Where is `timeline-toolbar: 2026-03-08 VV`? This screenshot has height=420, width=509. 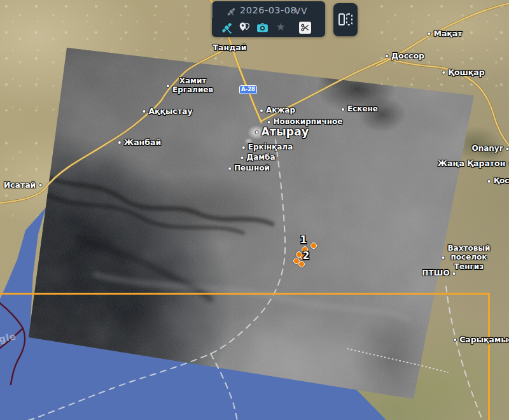 timeline-toolbar: 2026-03-08 VV is located at coordinates (268, 19).